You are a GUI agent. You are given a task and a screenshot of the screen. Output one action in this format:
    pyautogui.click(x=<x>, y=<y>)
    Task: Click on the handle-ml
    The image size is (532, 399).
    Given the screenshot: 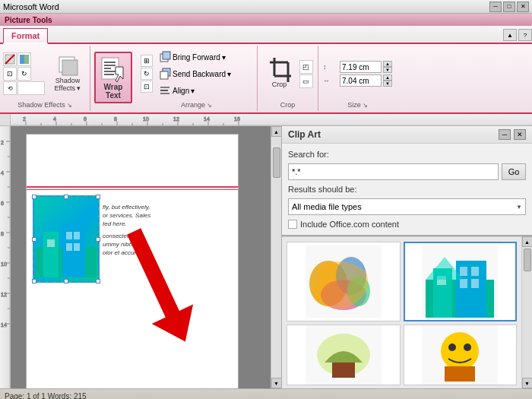 What is the action you would take?
    pyautogui.click(x=34, y=239)
    